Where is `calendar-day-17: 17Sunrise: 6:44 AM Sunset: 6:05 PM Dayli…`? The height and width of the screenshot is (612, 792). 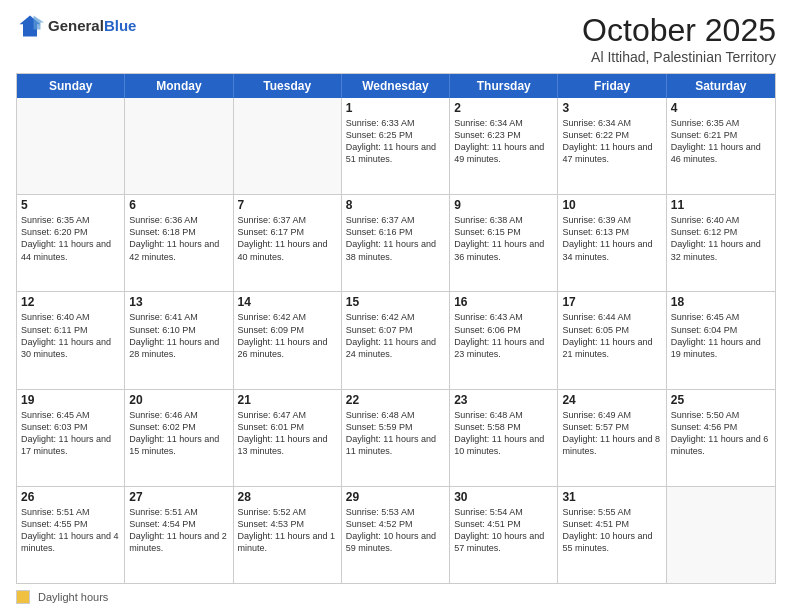
calendar-day-17: 17Sunrise: 6:44 AM Sunset: 6:05 PM Dayli… is located at coordinates (612, 340).